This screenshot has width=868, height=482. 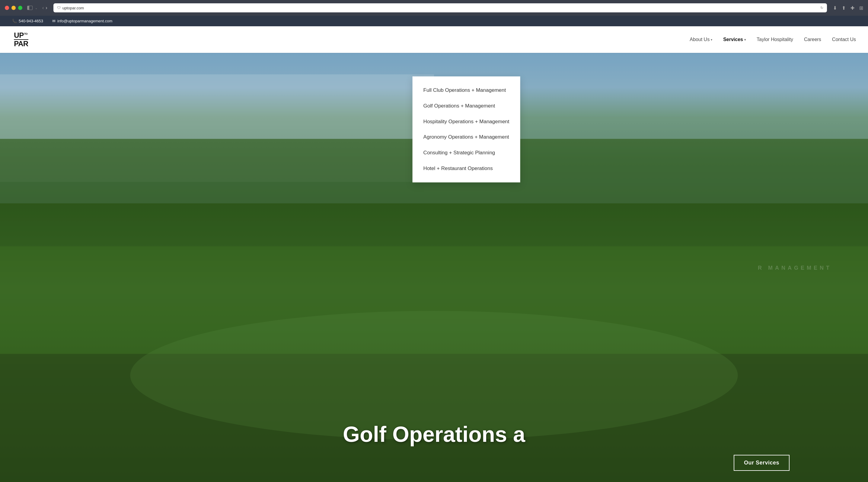 What do you see at coordinates (31, 21) in the screenshot?
I see `phone-number: 540-943-4653` at bounding box center [31, 21].